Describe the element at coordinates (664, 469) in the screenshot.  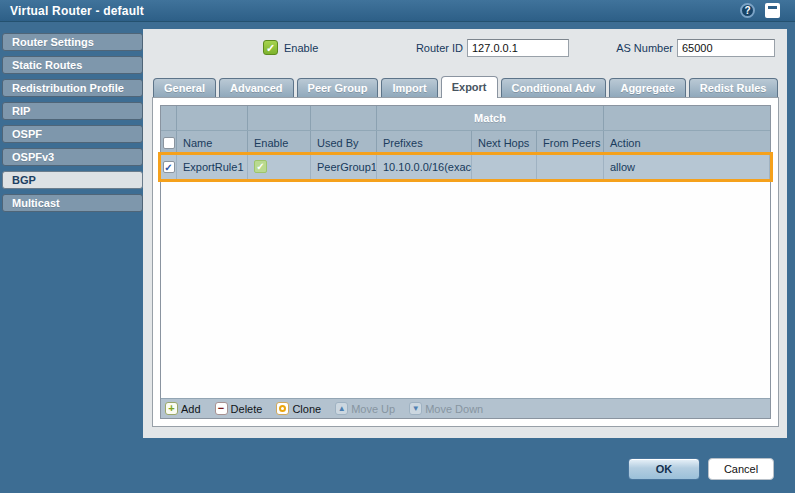
I see `ok-button: OK` at that location.